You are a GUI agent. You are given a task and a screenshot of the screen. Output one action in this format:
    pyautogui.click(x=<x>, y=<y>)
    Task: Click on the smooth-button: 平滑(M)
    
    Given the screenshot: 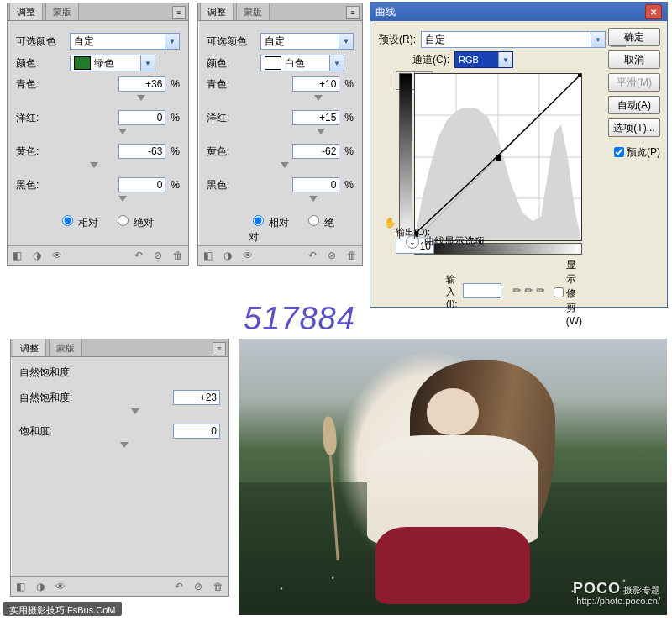 What is the action you would take?
    pyautogui.click(x=634, y=82)
    